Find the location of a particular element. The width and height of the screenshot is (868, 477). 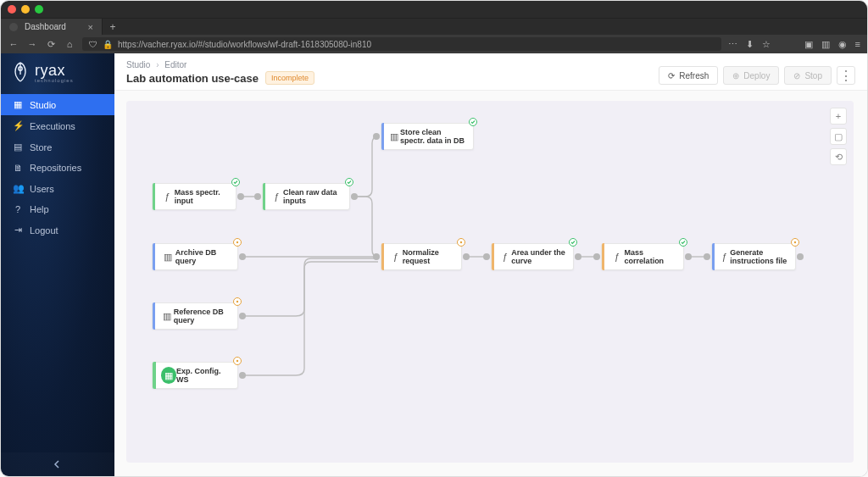

sidebar-collapse-button is located at coordinates (58, 464).